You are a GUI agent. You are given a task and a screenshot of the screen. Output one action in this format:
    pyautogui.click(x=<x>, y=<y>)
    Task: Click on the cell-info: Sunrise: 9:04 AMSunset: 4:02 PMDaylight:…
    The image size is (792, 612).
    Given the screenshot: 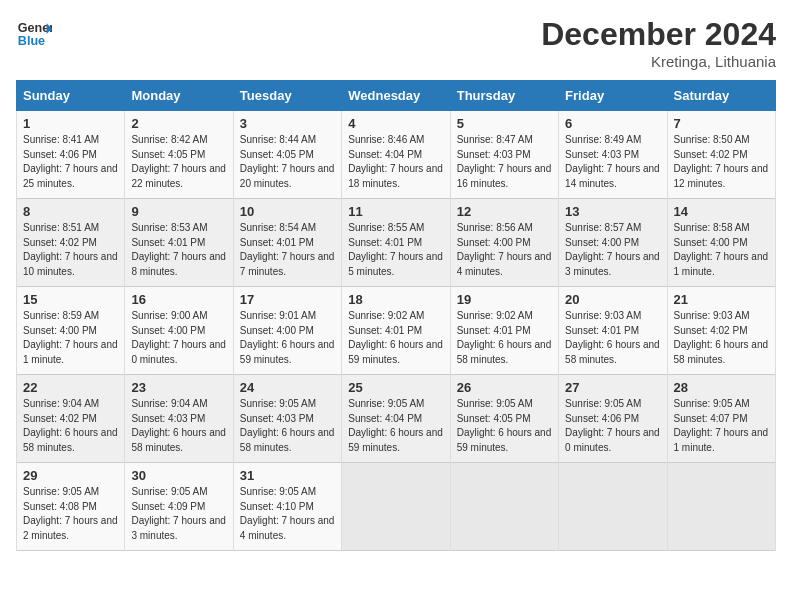 What is the action you would take?
    pyautogui.click(x=70, y=426)
    